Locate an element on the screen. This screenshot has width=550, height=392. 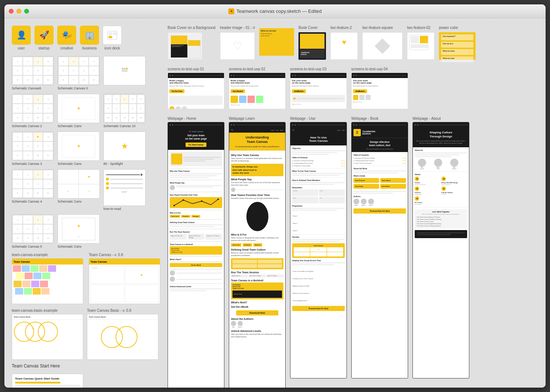
sh-title: Team Canvas Quick Start Guide is located at coordinates (48, 379).